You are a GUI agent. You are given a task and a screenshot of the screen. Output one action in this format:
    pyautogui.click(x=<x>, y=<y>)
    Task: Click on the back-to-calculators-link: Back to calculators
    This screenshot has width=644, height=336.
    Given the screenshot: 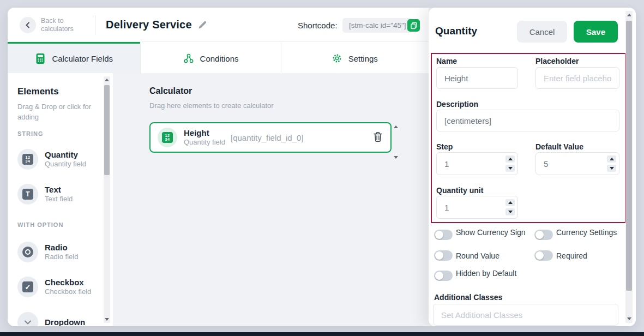 What is the action you would take?
    pyautogui.click(x=59, y=25)
    